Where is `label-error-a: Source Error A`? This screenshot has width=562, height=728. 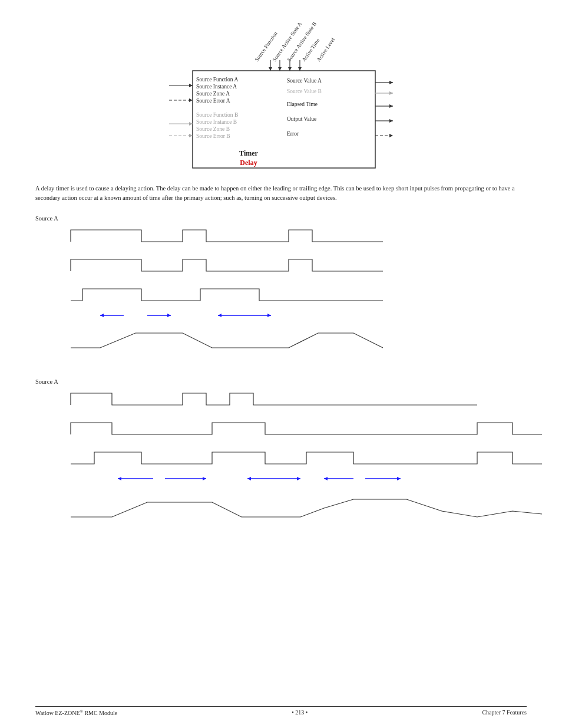 label-error-a: Source Error A is located at coordinates (213, 101).